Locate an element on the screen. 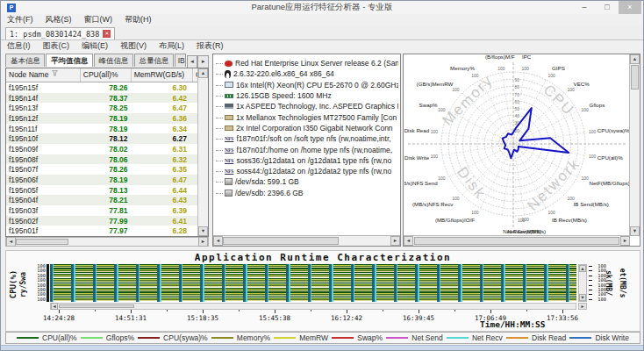 The width and height of the screenshot is (644, 351). table-row: f195n11f78.196.34 is located at coordinates (102, 129).